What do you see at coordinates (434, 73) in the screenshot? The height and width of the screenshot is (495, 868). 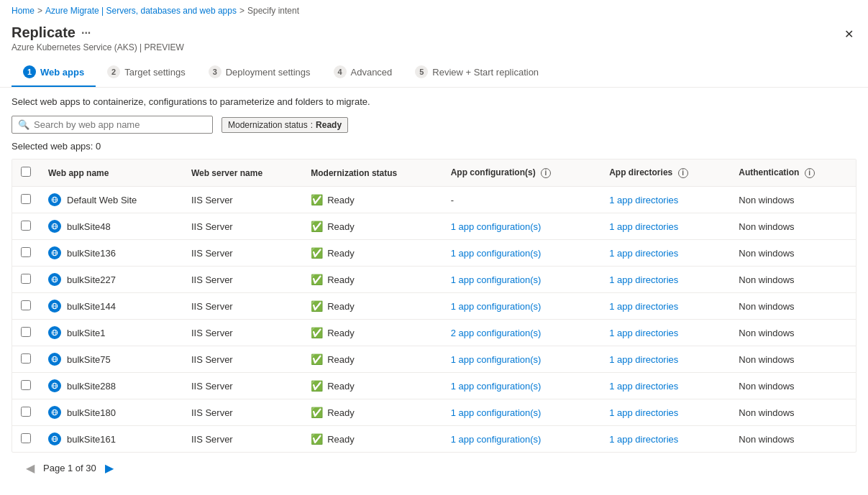 I see `tabs-container: 1 Web apps 2 Target settings 3 Deploymen…` at bounding box center [434, 73].